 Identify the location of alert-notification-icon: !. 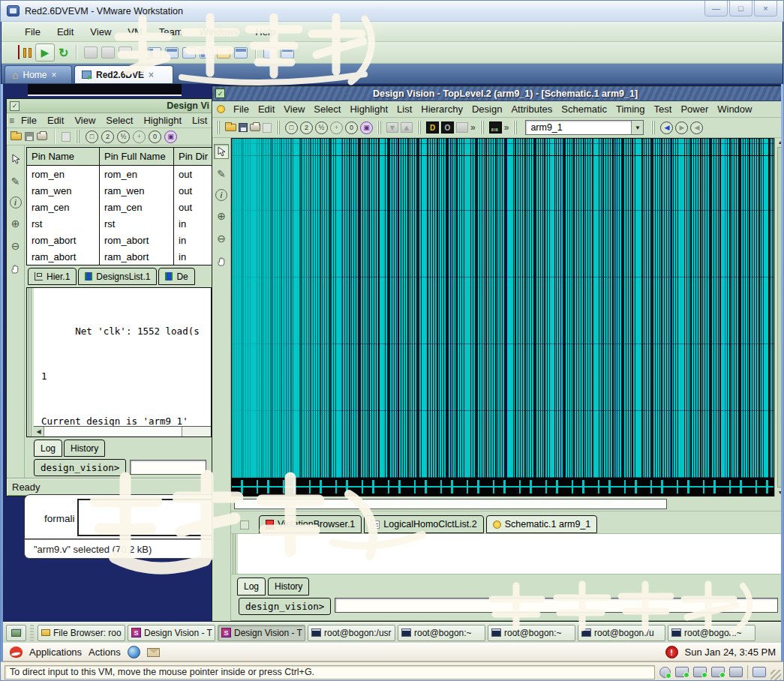
(672, 652).